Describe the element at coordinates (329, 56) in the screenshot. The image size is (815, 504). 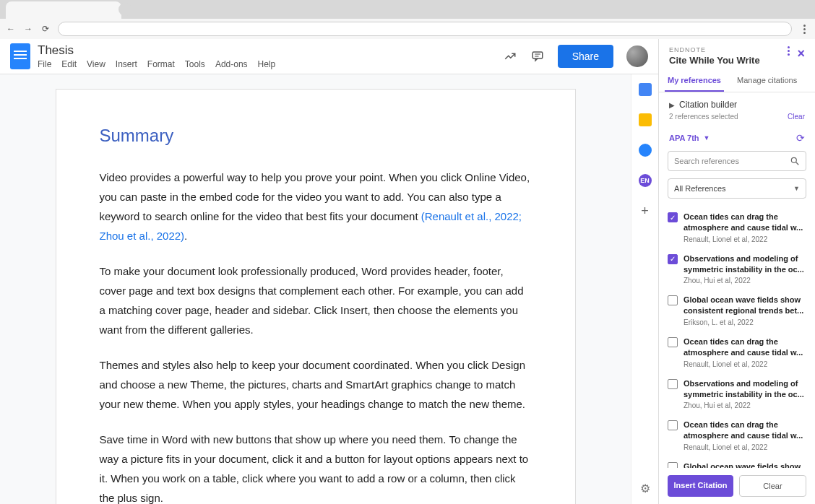
I see `docs-header: Thesis File Edit View Insert Format Tool…` at that location.